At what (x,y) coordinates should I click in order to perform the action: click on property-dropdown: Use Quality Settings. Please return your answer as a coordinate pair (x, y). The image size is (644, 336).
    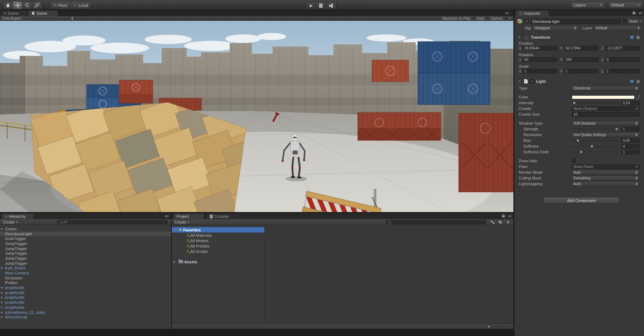
    Looking at the image, I should click on (606, 135).